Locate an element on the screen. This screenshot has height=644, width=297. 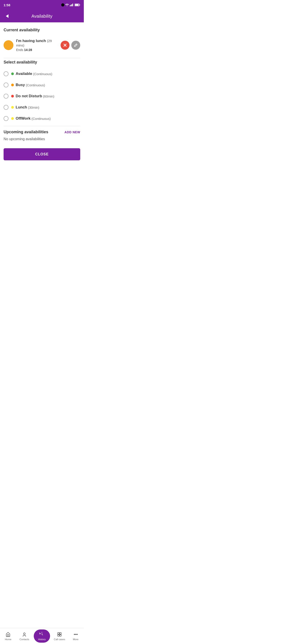
radio-lunch is located at coordinates (6, 107).